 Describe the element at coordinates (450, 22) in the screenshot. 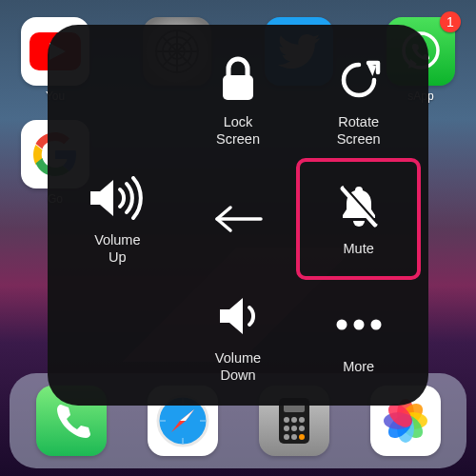

I see `whatsapp-badge: 1` at that location.